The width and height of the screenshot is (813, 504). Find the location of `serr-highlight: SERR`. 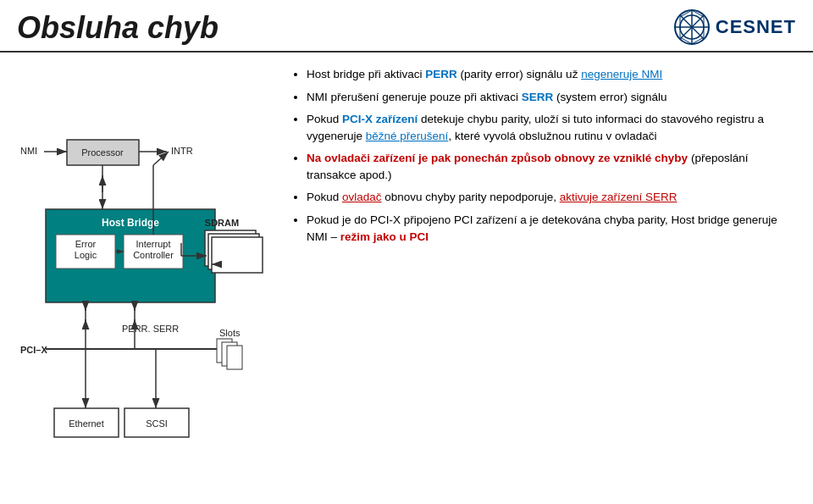

serr-highlight: SERR is located at coordinates (538, 97).